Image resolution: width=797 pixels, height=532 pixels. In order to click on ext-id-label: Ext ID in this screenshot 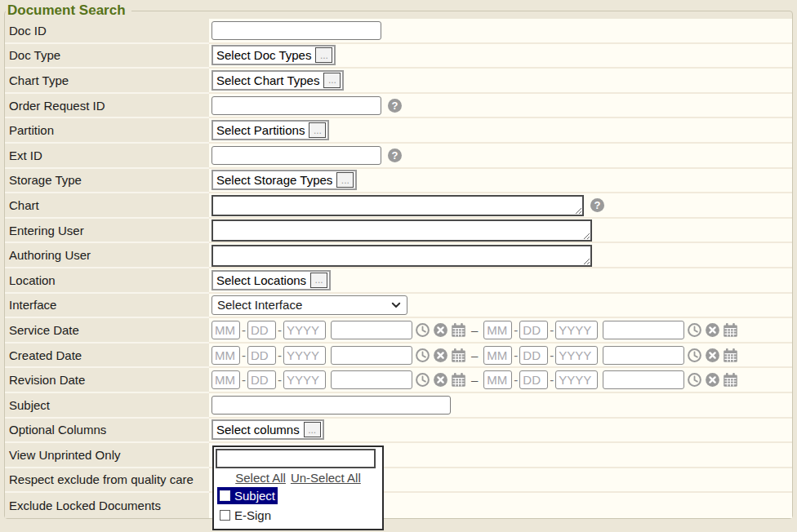, I will do `click(107, 157)`.